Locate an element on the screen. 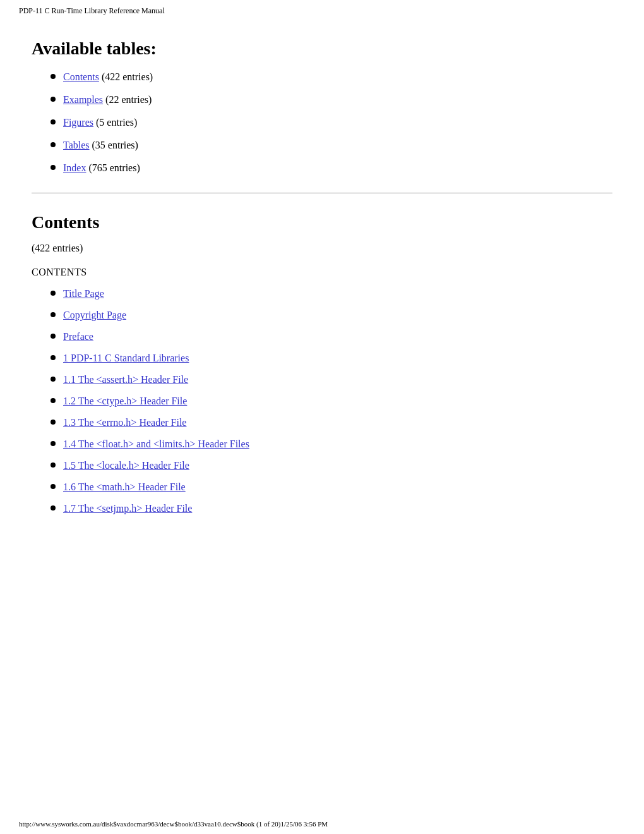 Image resolution: width=644 pixels, height=834 pixels. list-item: 1.7 The <setjmp.h> Header File is located at coordinates (331, 509).